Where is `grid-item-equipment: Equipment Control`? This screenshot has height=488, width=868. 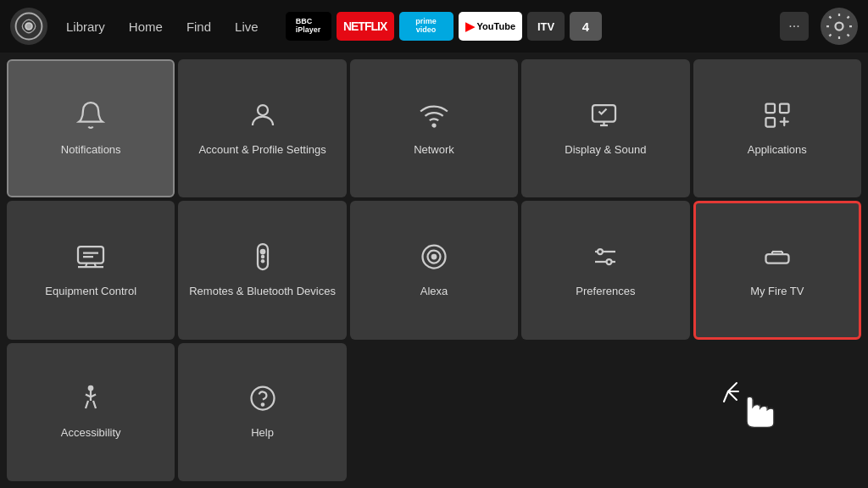 grid-item-equipment: Equipment Control is located at coordinates (91, 269).